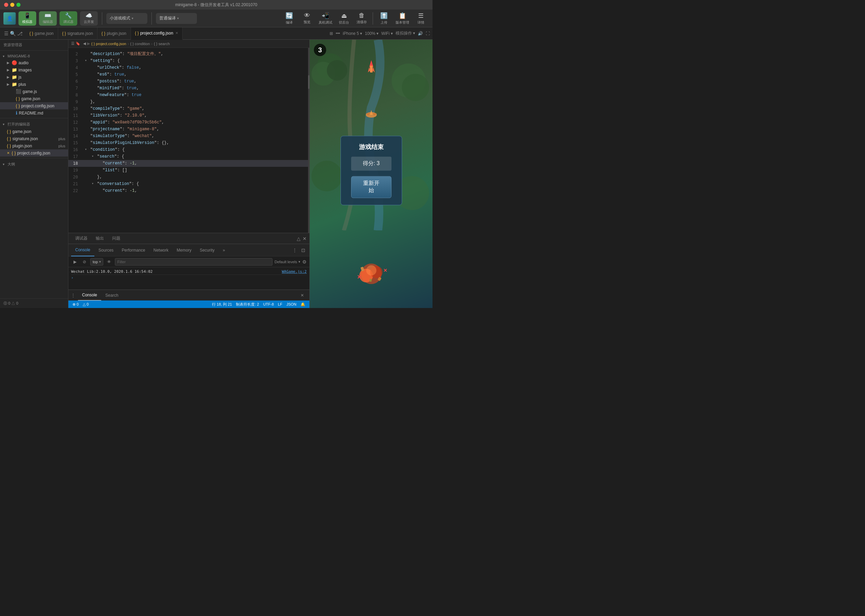 The height and width of the screenshot is (616, 865). I want to click on outline-header: ▾ 大纲, so click(34, 164).